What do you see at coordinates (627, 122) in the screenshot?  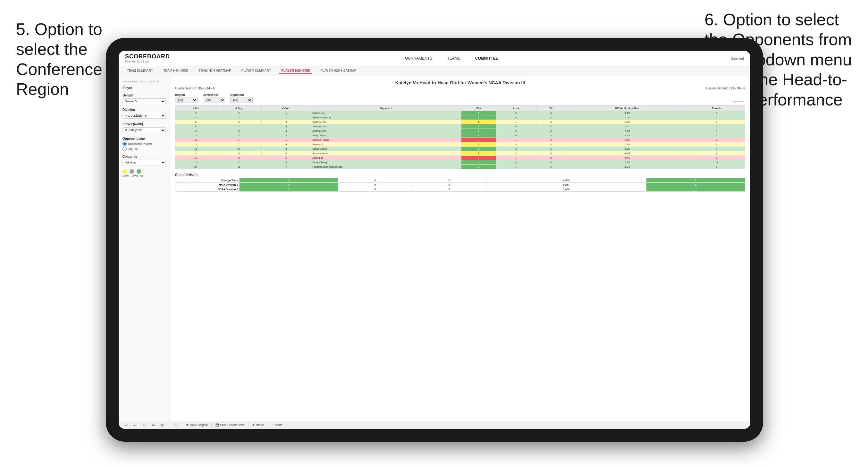 I see `cell-diff: -1.00` at bounding box center [627, 122].